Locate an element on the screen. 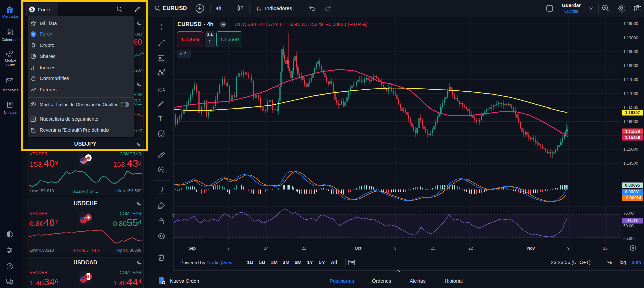 This screenshot has height=288, width=644. svg-text: 0.00081 is located at coordinates (633, 192).